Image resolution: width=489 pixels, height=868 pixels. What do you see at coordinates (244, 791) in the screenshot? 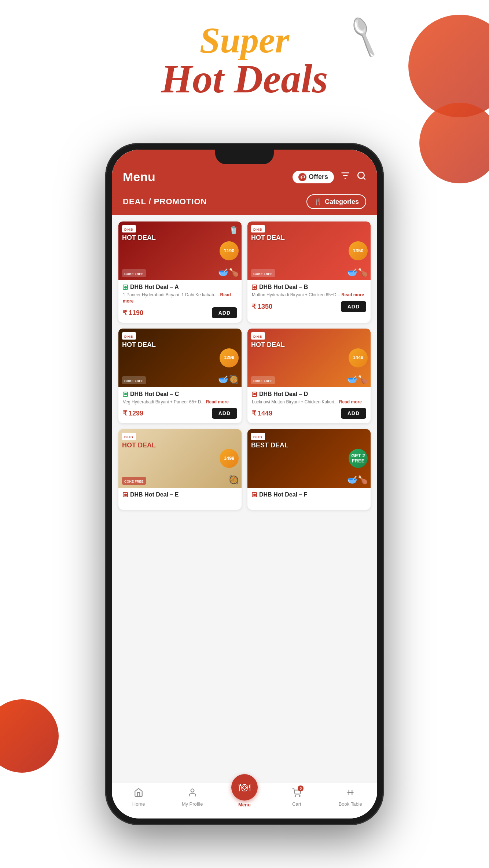
I see `nav-menu-center: 🍽 Menu` at bounding box center [244, 791].